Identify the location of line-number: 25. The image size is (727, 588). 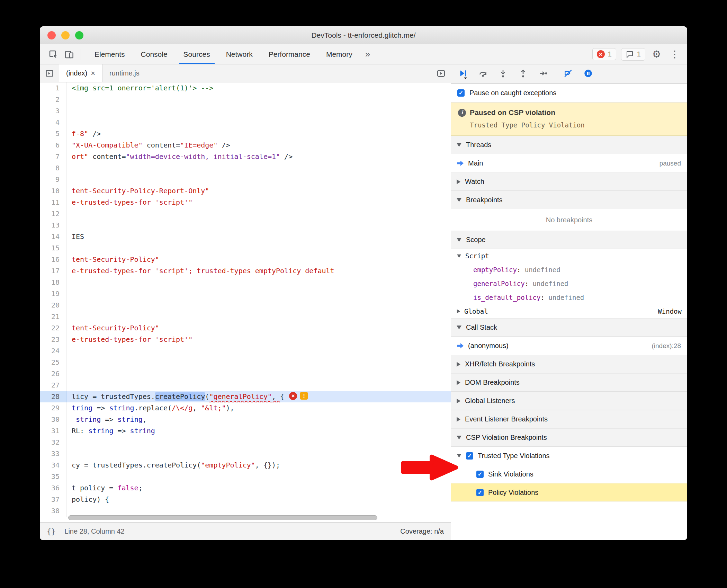
(53, 362).